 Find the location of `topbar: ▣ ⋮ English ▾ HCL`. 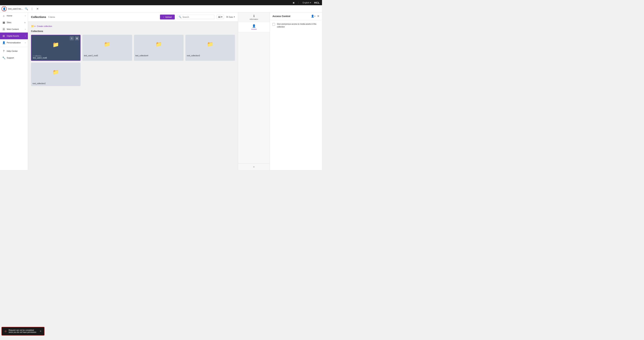

topbar: ▣ ⋮ English ▾ HCL is located at coordinates (161, 3).